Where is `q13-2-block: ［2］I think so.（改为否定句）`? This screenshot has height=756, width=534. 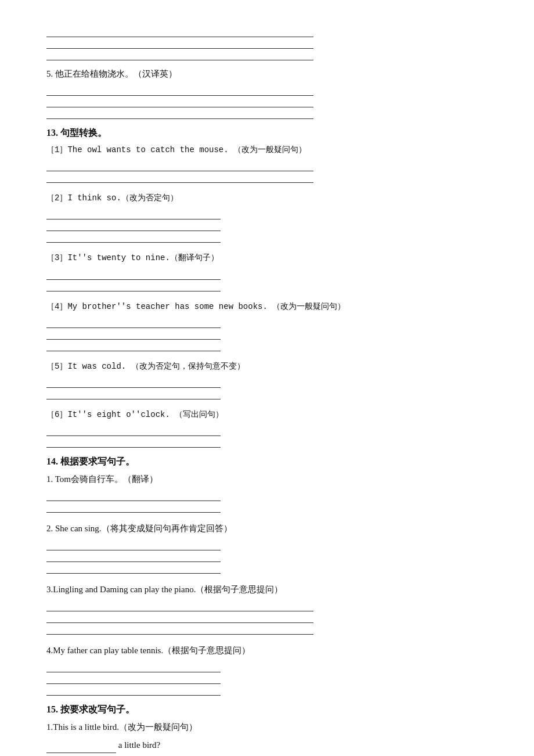
q13-2-block: ［2］I think so.（改为否定句） is located at coordinates (267, 217).